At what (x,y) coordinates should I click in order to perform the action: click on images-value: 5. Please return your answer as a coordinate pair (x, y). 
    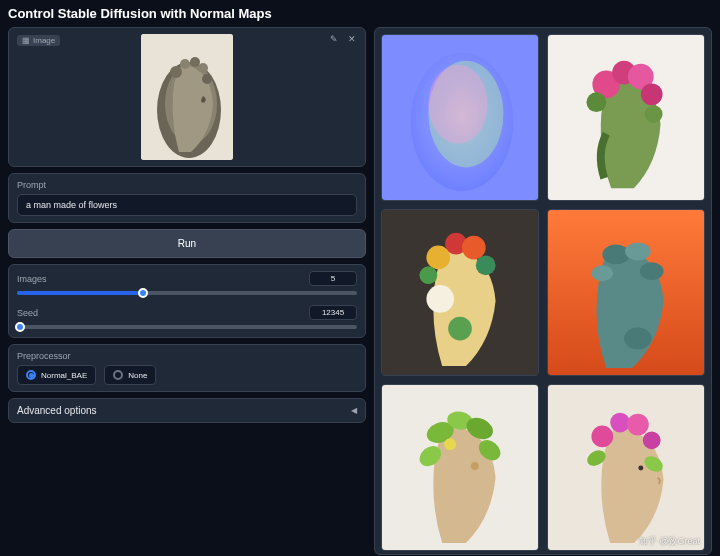
    Looking at the image, I should click on (333, 278).